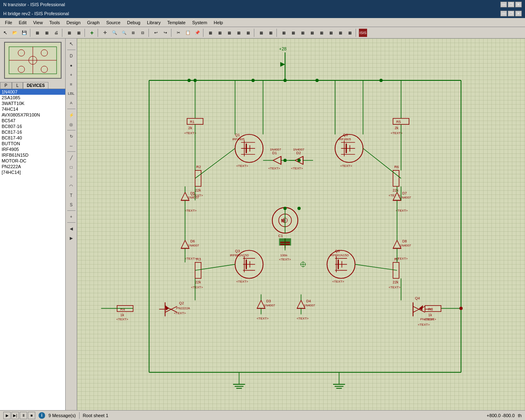  I want to click on device-item-IRF4905: IRF4905, so click(33, 149).